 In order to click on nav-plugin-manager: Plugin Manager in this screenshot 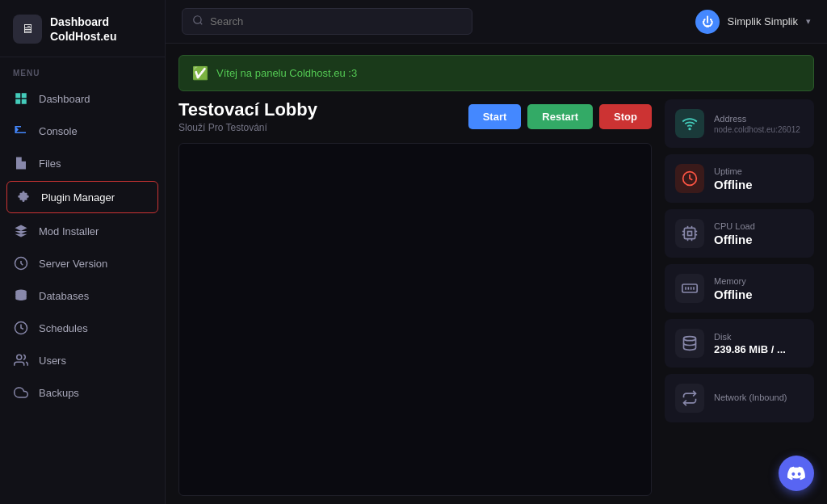, I will do `click(82, 197)`.